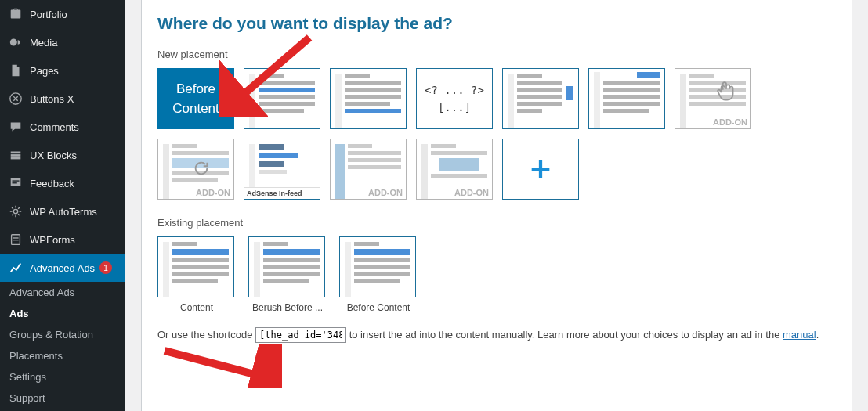 Image resolution: width=868 pixels, height=411 pixels. What do you see at coordinates (63, 70) in the screenshot?
I see `sidebar-item-pages: Pages` at bounding box center [63, 70].